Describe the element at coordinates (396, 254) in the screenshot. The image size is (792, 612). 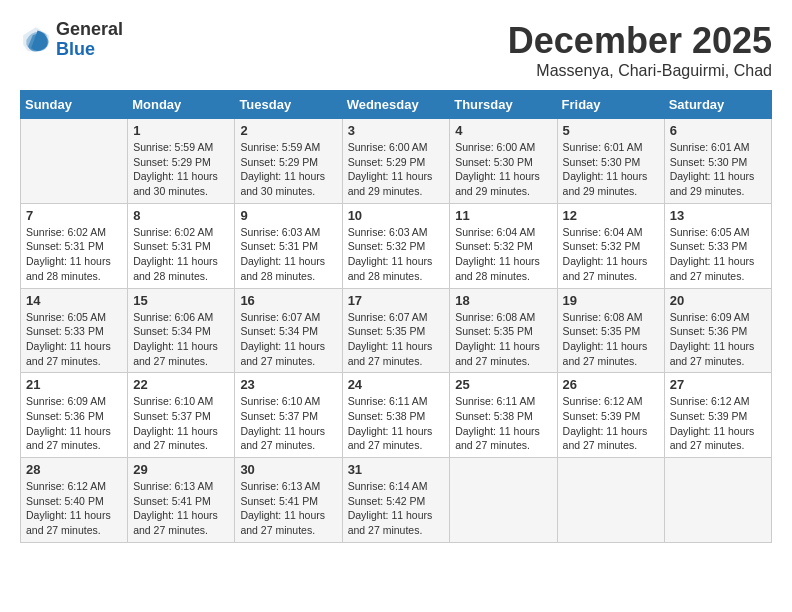
I see `day-info: Sunrise: 6:03 AM Sunset: 5:32 PM Dayligh…` at that location.